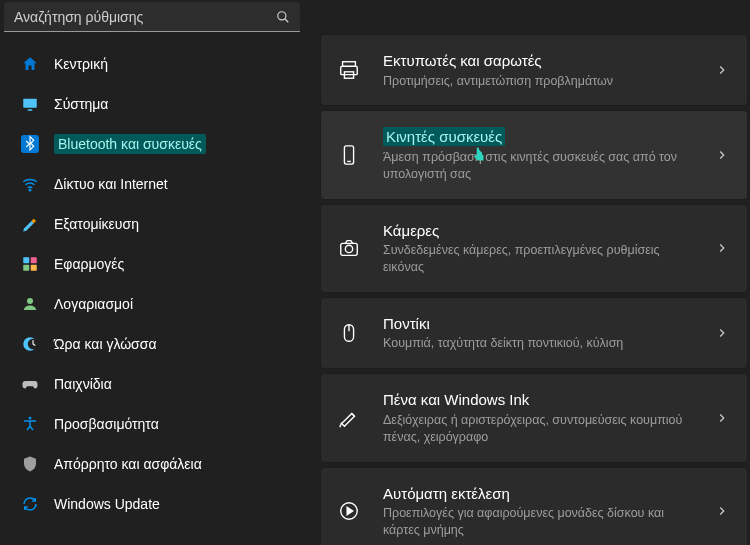 The image size is (750, 545). Describe the element at coordinates (155, 184) in the screenshot. I see `nav-item-wifi: Δίκτυο και Internet` at that location.